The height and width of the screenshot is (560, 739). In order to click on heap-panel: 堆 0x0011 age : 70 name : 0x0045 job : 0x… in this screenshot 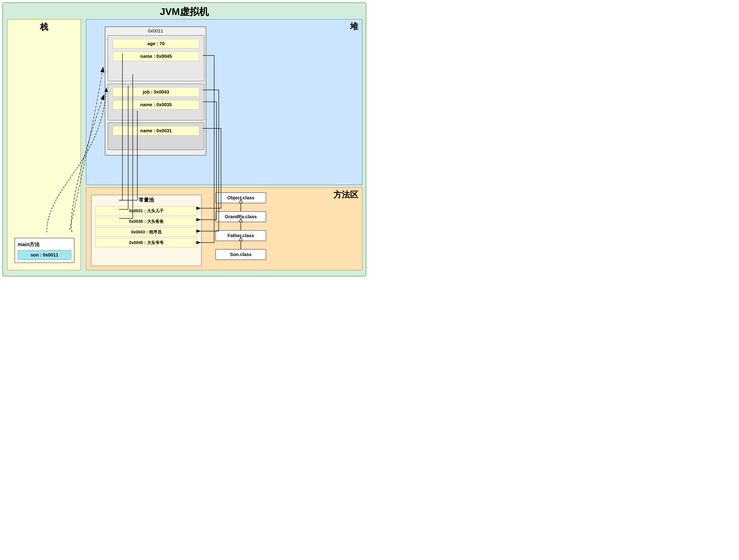, I will do `click(224, 102)`.